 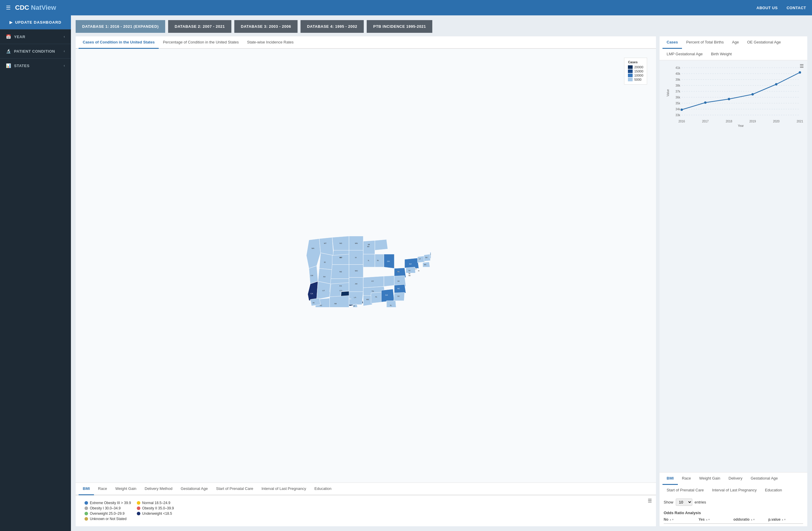 I want to click on state-wv, so click(x=390, y=281).